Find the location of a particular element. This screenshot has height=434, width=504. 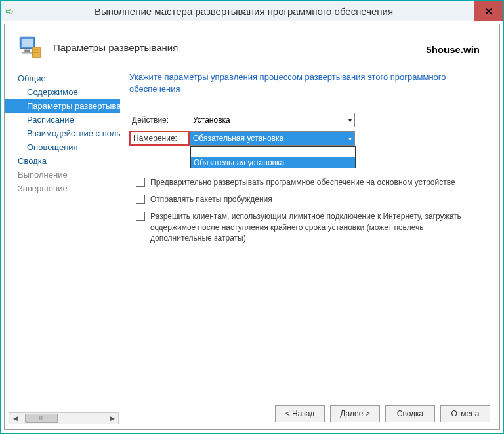

sidebar-item: Завершение is located at coordinates (62, 189).